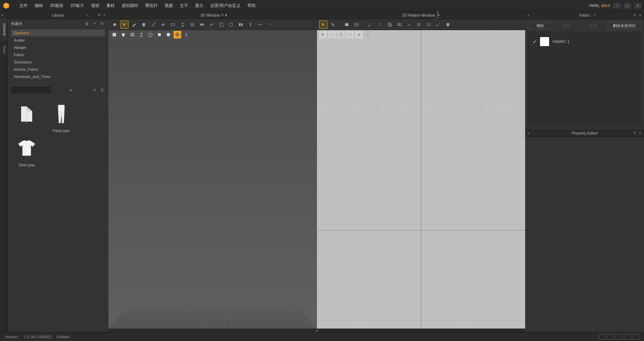 Image resolution: width=644 pixels, height=341 pixels. I want to click on fabric-dropdown-icon: ▾, so click(609, 15).